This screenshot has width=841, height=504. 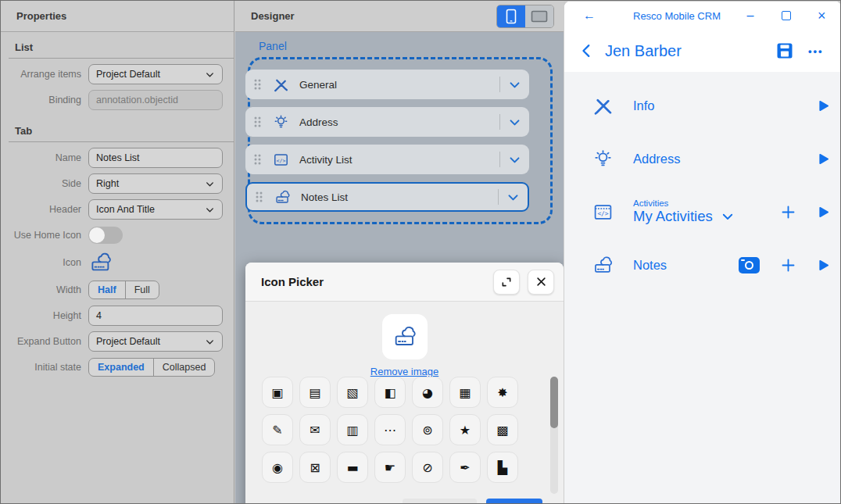 I want to click on width-half-option: Half, so click(x=107, y=290).